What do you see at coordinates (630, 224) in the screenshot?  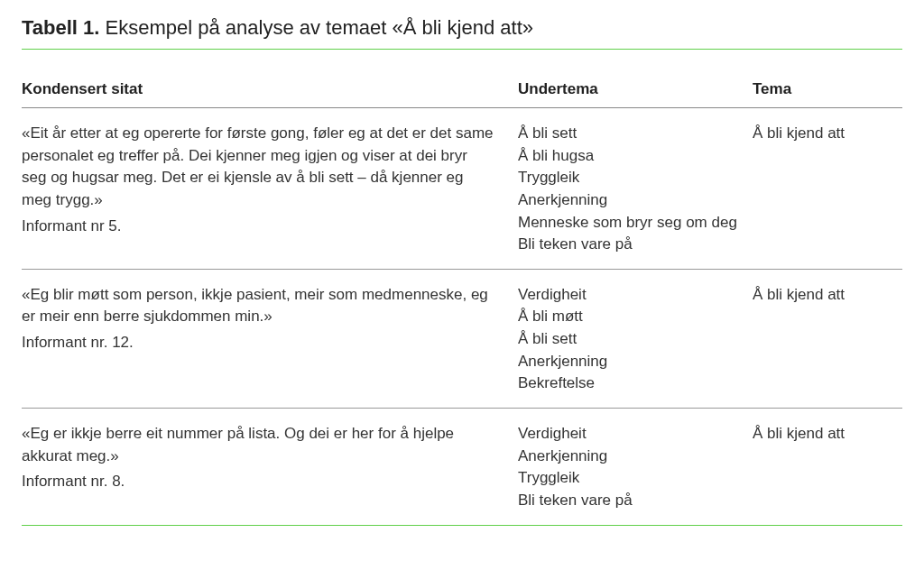 I see `undertema-item: Menneske som bryr seg om deg` at bounding box center [630, 224].